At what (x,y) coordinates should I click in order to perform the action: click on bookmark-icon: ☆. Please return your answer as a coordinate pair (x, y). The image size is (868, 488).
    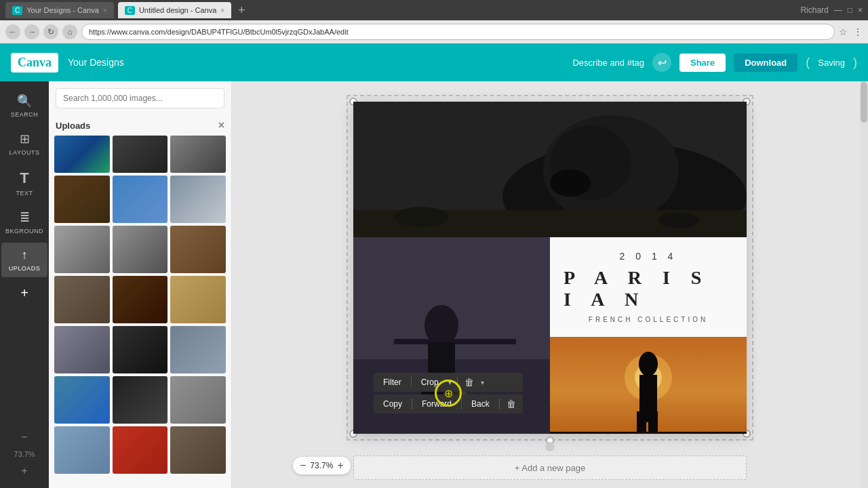
    Looking at the image, I should click on (844, 32).